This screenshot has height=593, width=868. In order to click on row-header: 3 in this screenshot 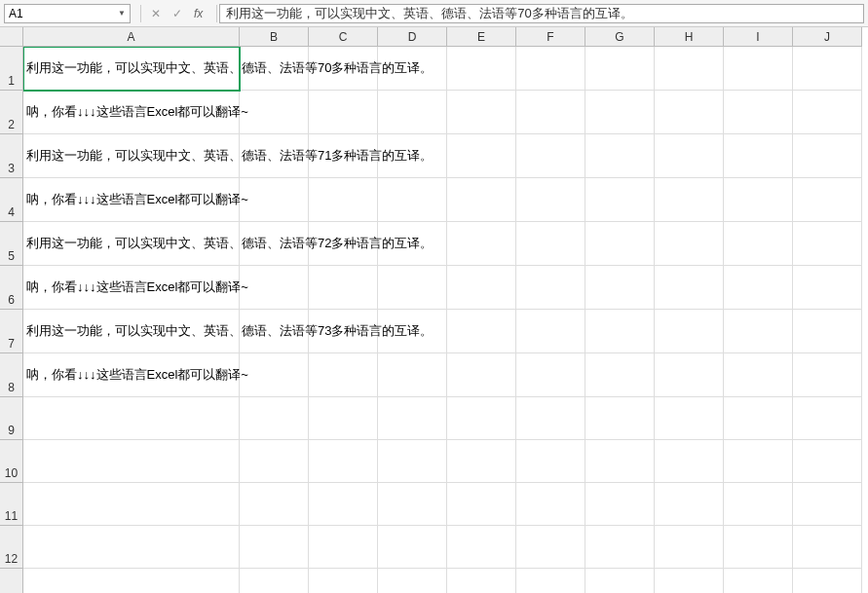, I will do `click(12, 156)`.